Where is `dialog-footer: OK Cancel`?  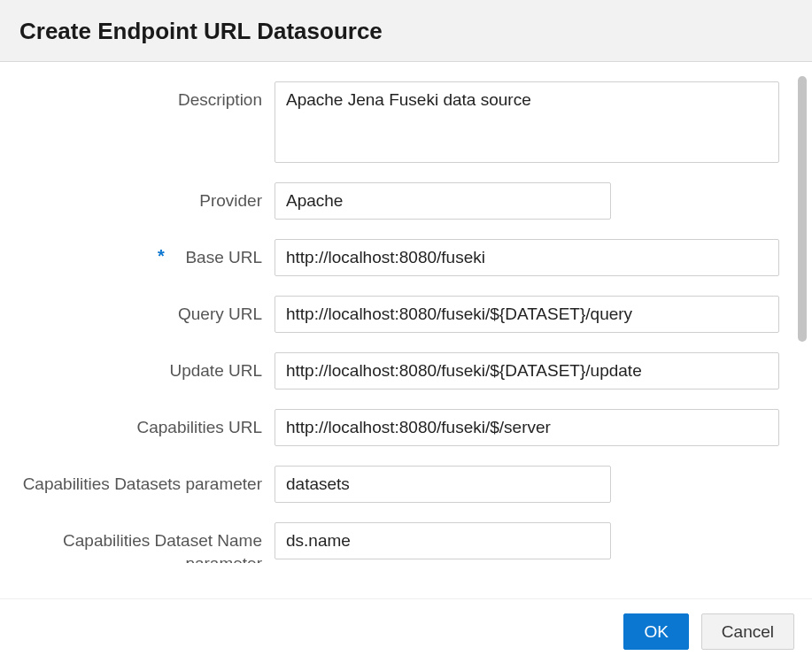 dialog-footer: OK Cancel is located at coordinates (406, 635).